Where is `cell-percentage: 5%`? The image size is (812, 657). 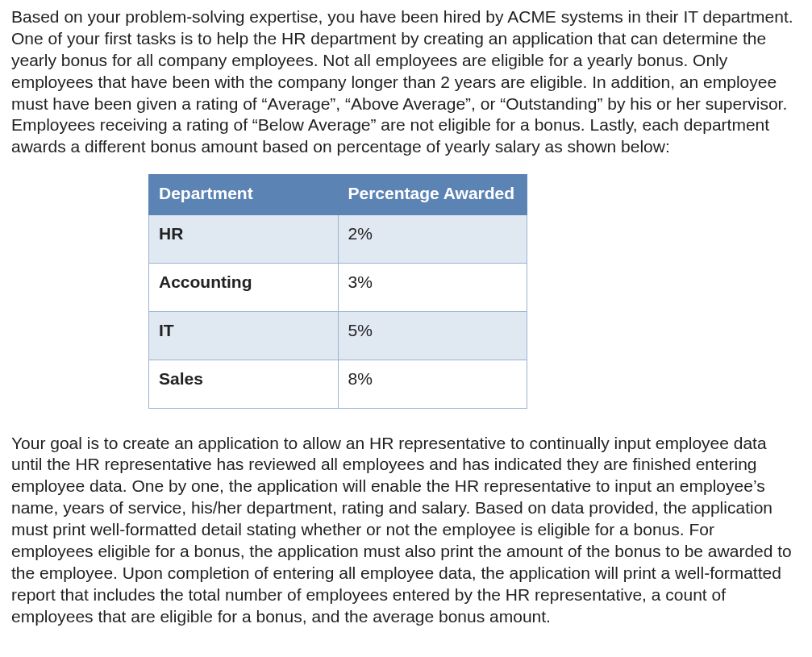
cell-percentage: 5% is located at coordinates (432, 335).